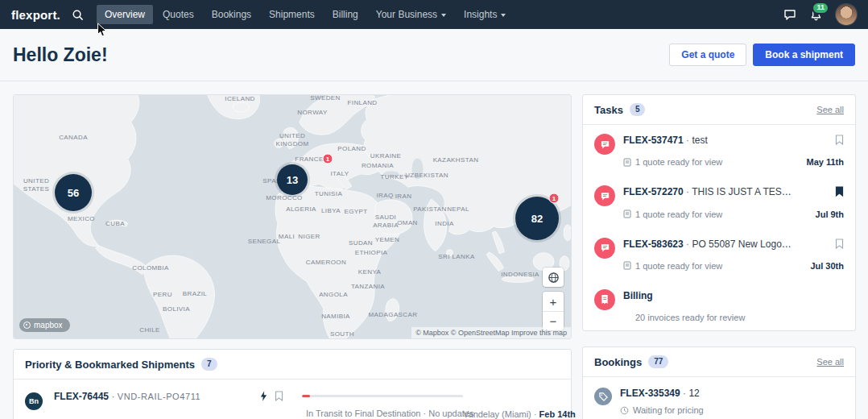 The image size is (868, 419). I want to click on shipment-avatar: Bn, so click(34, 401).